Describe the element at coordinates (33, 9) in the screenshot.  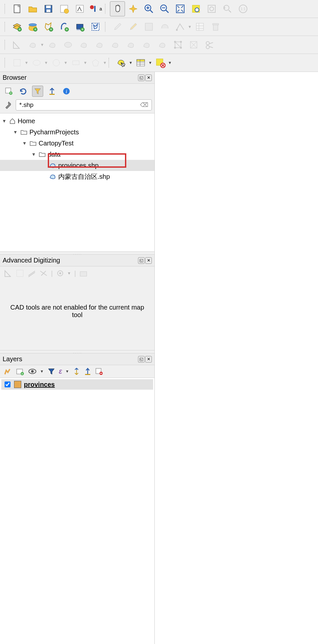
I see `open-project-button` at that location.